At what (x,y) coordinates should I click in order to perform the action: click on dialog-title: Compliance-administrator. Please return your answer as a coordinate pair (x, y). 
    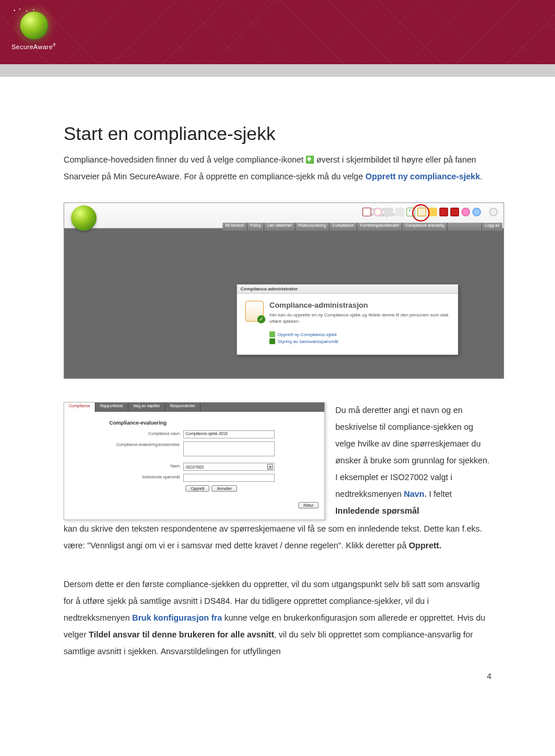
    Looking at the image, I should click on (347, 289).